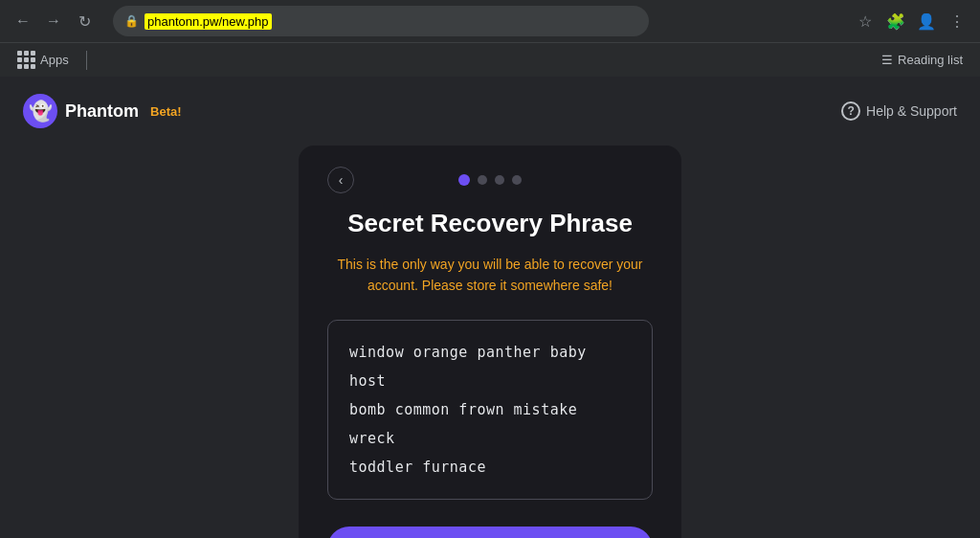 The height and width of the screenshot is (538, 980). What do you see at coordinates (54, 21) in the screenshot?
I see `forward-button: →` at bounding box center [54, 21].